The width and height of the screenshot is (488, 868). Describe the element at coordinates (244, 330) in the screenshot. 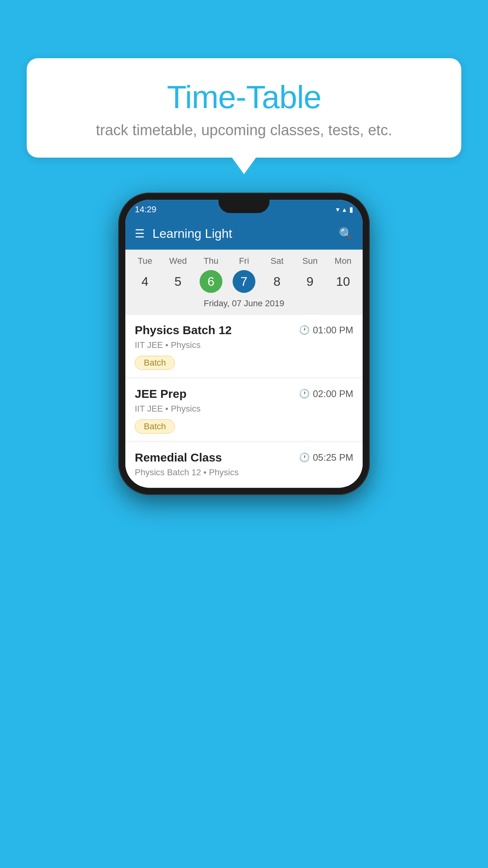

I see `class-item-top-1: Physics Batch 12 🕐 01:00 PM` at that location.